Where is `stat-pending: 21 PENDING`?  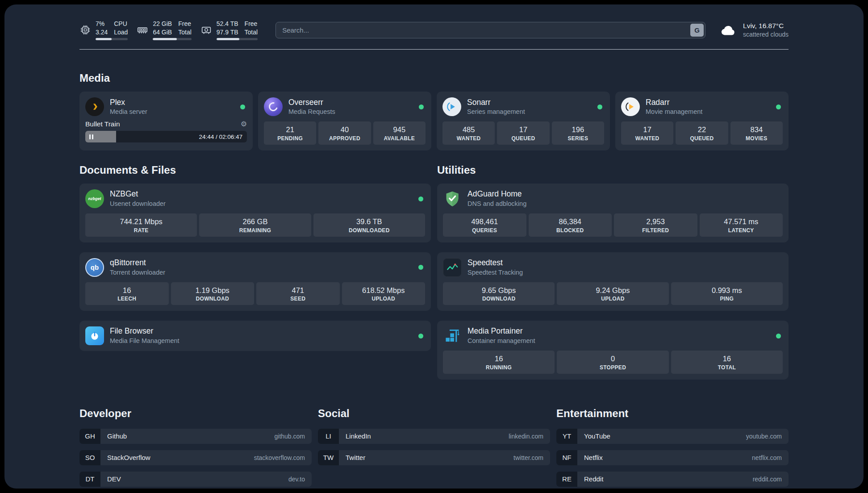
stat-pending: 21 PENDING is located at coordinates (290, 133).